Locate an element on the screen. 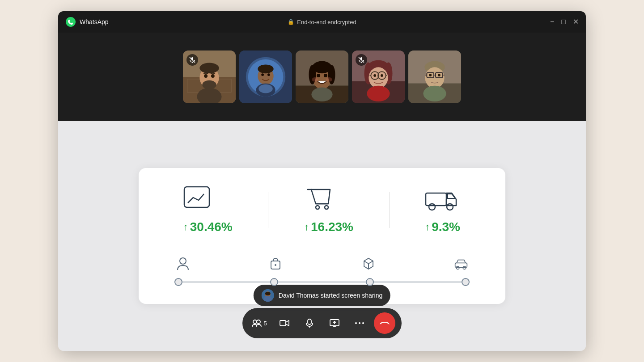 The height and width of the screenshot is (362, 644). toast-avatar-image is located at coordinates (268, 295).